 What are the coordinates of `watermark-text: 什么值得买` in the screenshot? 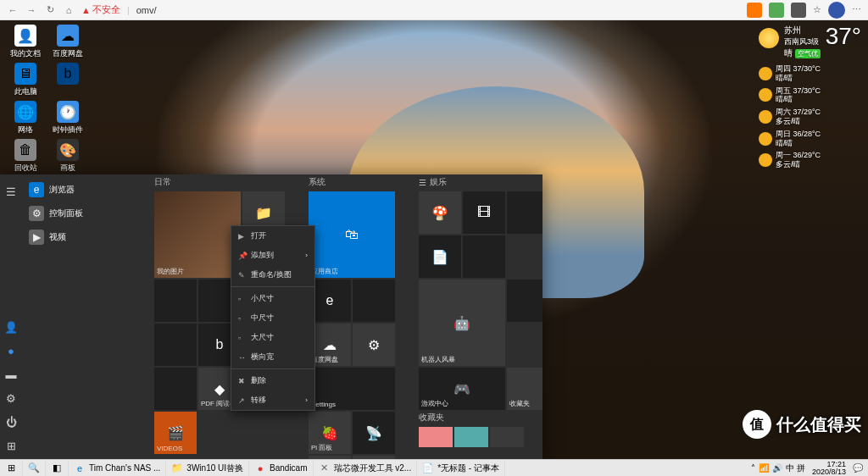 It's located at (819, 425).